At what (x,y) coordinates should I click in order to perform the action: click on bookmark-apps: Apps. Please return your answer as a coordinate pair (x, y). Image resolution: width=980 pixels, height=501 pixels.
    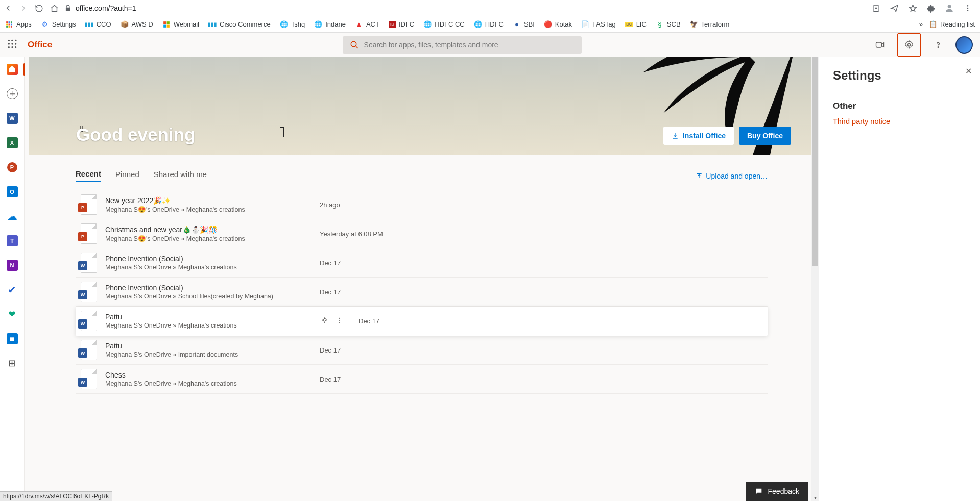
    Looking at the image, I should click on (18, 24).